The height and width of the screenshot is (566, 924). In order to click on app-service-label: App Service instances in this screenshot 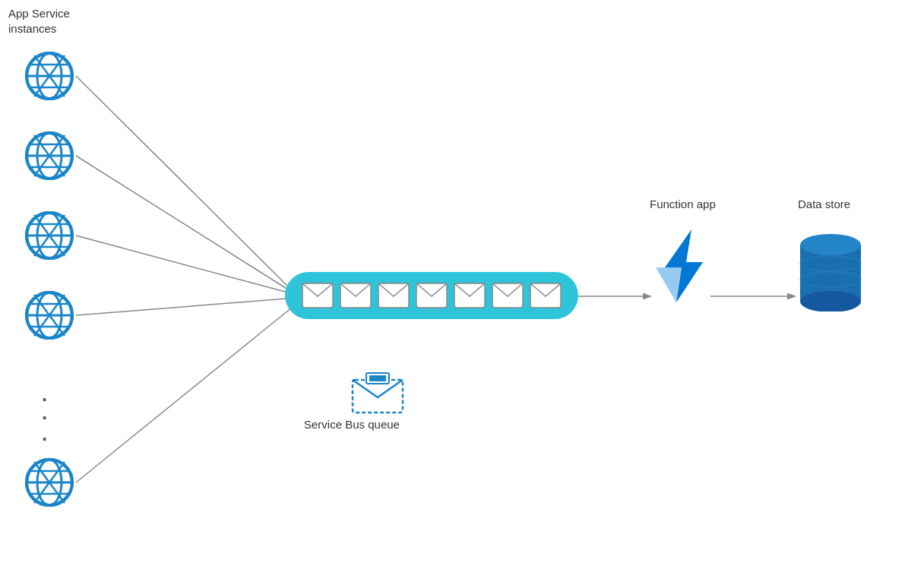, I will do `click(40, 21)`.